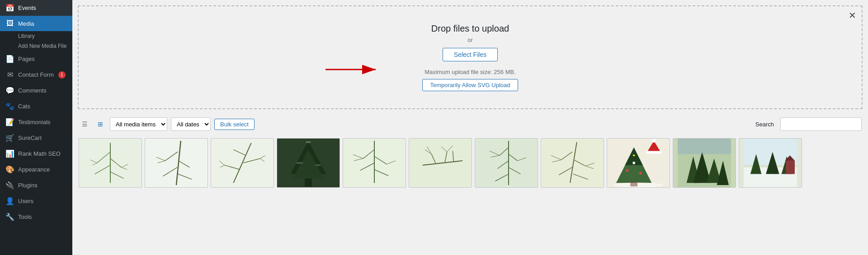 This screenshot has width=868, height=255. Describe the element at coordinates (36, 185) in the screenshot. I see `sidebar-item-plugins: 🔌 Plugins` at that location.